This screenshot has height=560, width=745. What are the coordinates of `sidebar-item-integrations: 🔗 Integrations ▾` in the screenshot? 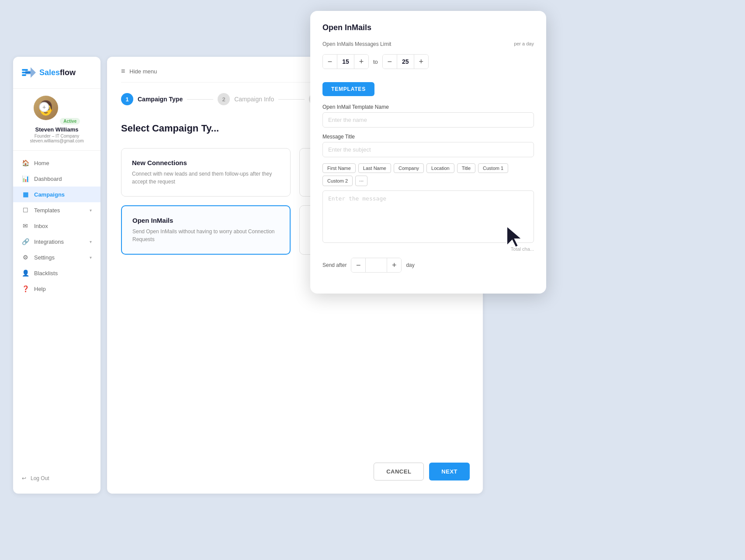 It's located at (57, 242).